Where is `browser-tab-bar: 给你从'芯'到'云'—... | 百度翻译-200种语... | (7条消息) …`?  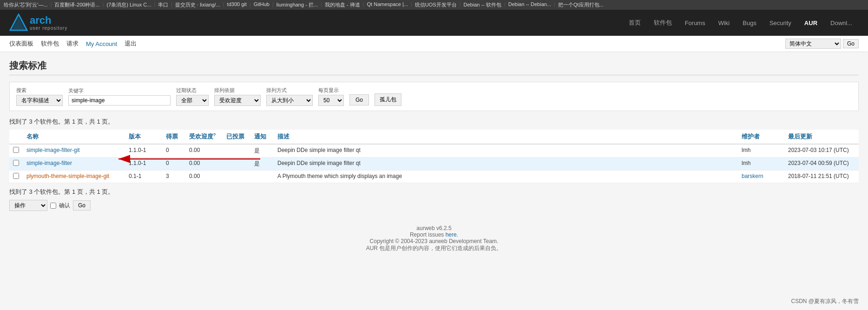 browser-tab-bar: 给你从'芯'到'云'—... | 百度翻译-200种语... | (7条消息) … is located at coordinates (434, 5).